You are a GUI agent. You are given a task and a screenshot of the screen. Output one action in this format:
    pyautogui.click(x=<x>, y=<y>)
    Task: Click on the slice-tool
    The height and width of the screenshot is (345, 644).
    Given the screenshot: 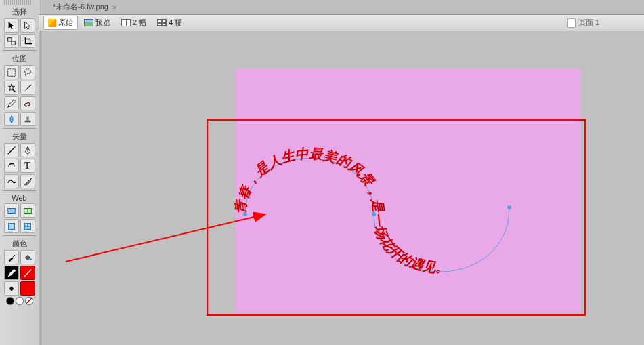 What is the action you would take?
    pyautogui.click(x=28, y=210)
    